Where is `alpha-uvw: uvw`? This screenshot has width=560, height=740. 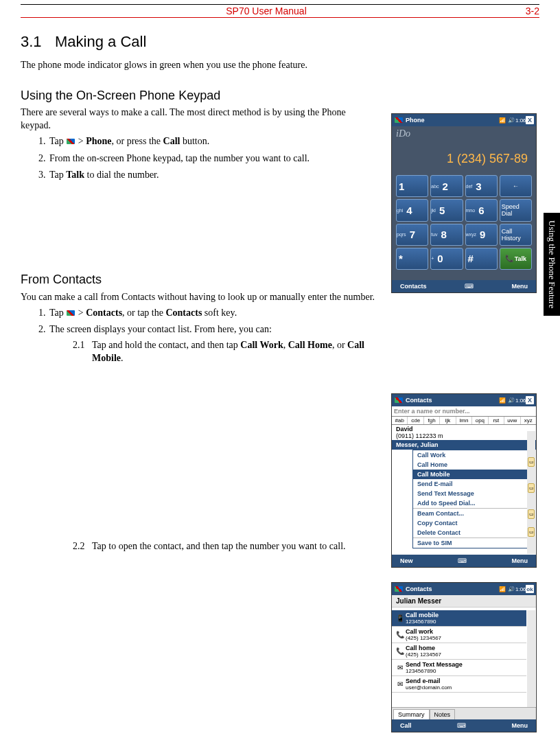 alpha-uvw: uvw is located at coordinates (512, 420).